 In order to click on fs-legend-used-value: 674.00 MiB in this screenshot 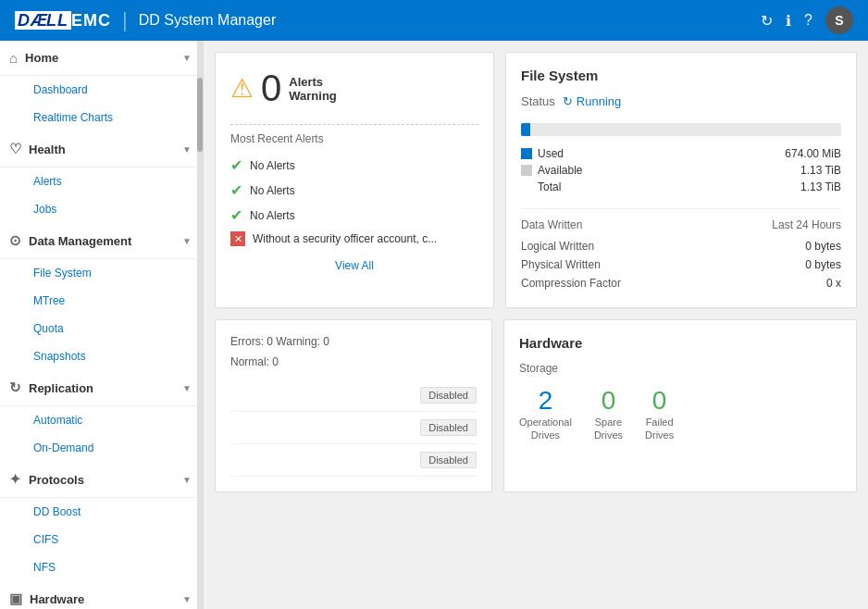, I will do `click(812, 154)`.